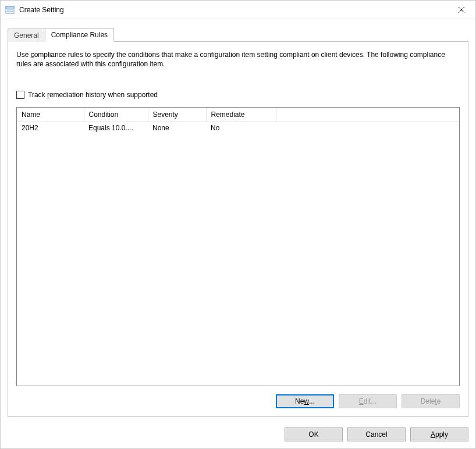 Image resolution: width=476 pixels, height=449 pixels. Describe the element at coordinates (93, 95) in the screenshot. I see `track-remediation-label: Track remediation history when supported` at that location.